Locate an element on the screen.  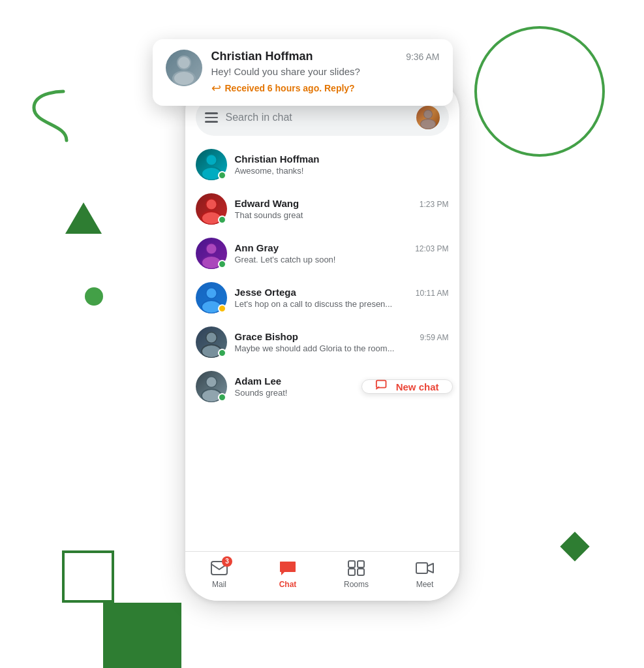
chat-info-grace: Grace Bishop 9:59 AM Maybe we should add… is located at coordinates (342, 342).